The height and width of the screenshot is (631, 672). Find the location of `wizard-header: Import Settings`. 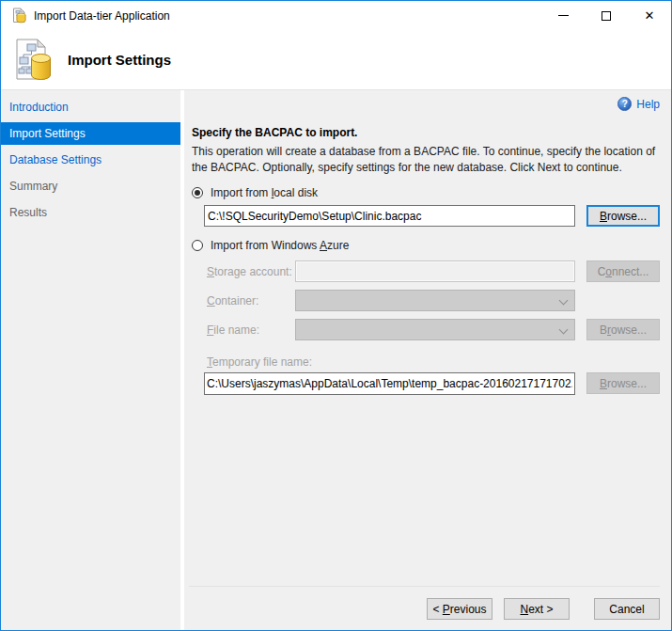

wizard-header: Import Settings is located at coordinates (336, 60).